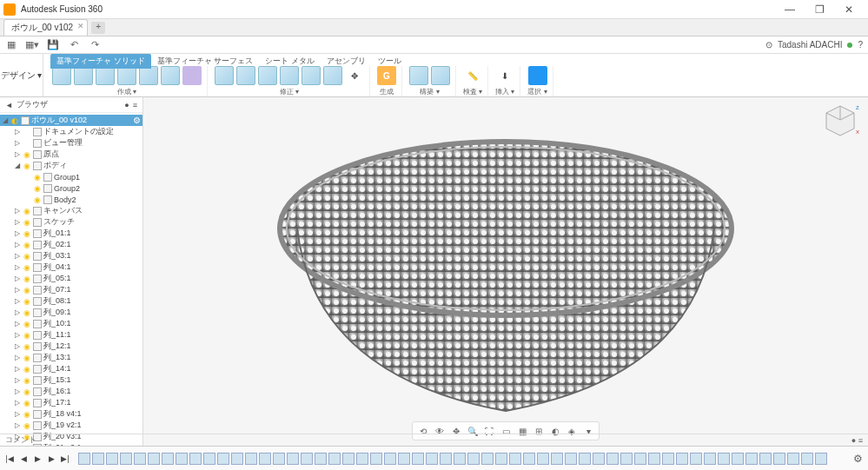  I want to click on loft-icon, so click(149, 76).